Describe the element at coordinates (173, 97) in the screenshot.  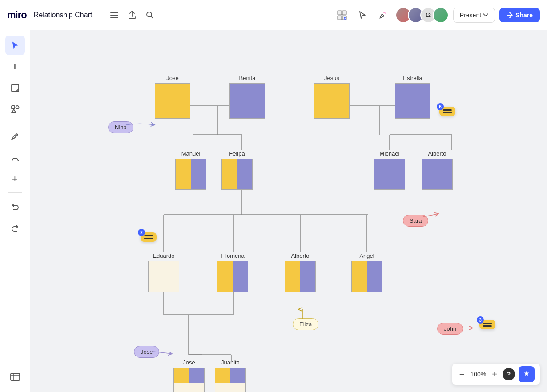
I see `node-jose1: Jose` at that location.